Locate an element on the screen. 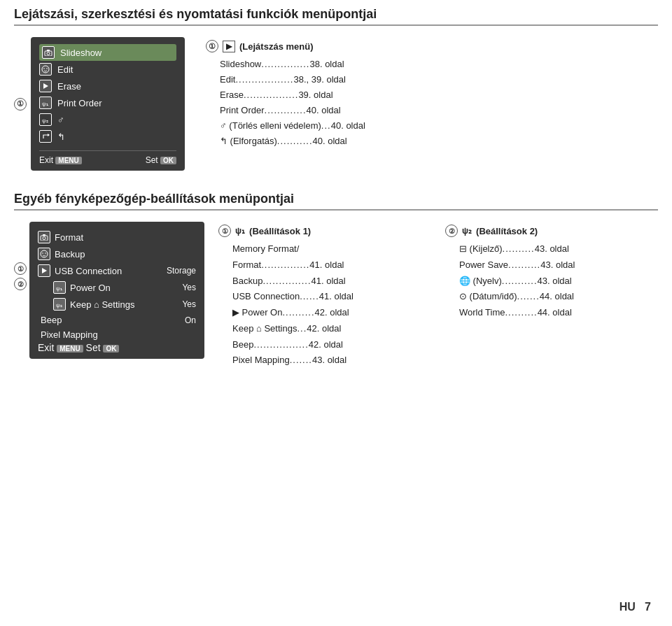 The image size is (672, 626). info-row-display: ⊟ (Kijelző)..........43. oldal is located at coordinates (559, 249).